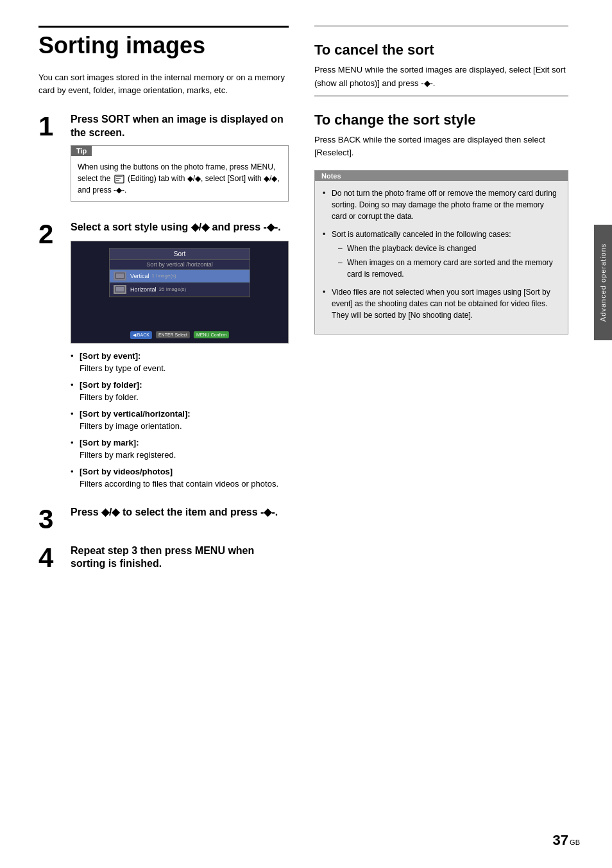 The height and width of the screenshot is (868, 612). What do you see at coordinates (566, 840) in the screenshot?
I see `page-number-area: 37 GB` at bounding box center [566, 840].